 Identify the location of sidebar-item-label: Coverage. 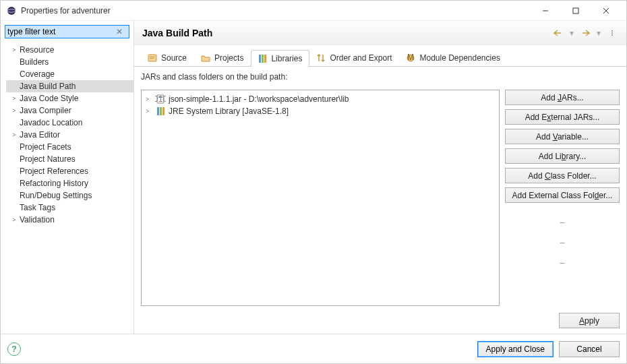
(36, 74).